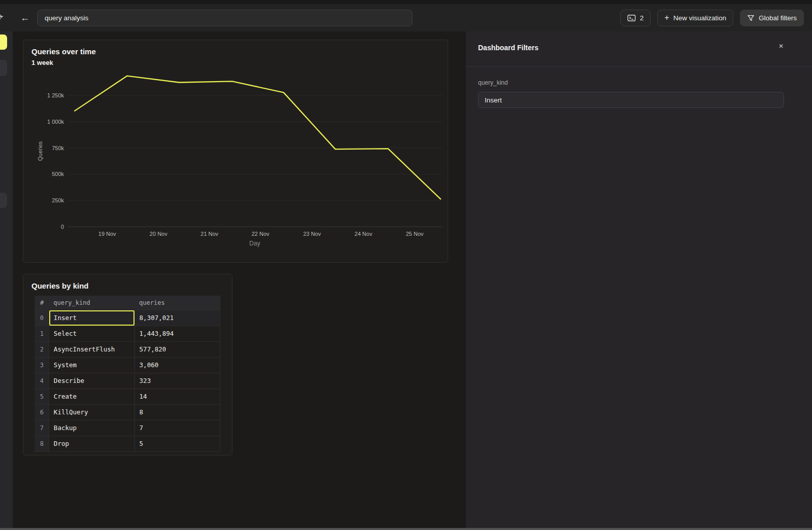 The width and height of the screenshot is (812, 530). What do you see at coordinates (225, 18) in the screenshot?
I see `dashboard-title-input` at bounding box center [225, 18].